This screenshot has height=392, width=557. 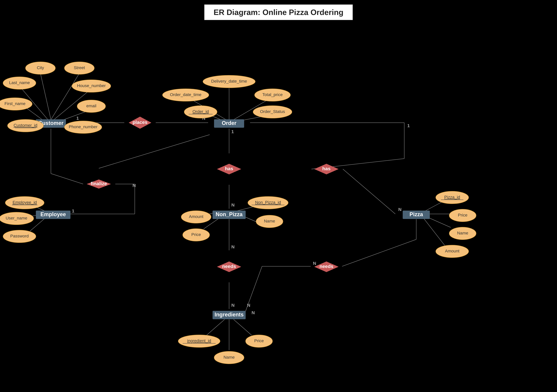 I want to click on entity-order: Order, so click(x=229, y=124).